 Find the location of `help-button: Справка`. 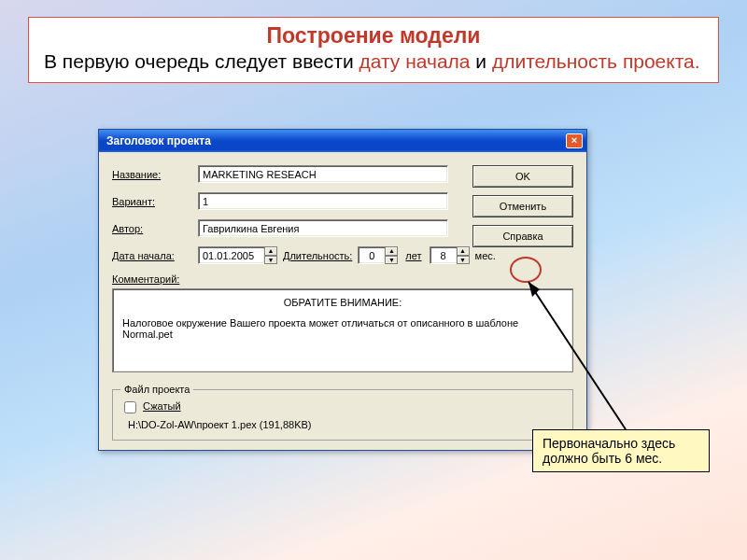

help-button: Справка is located at coordinates (523, 236).